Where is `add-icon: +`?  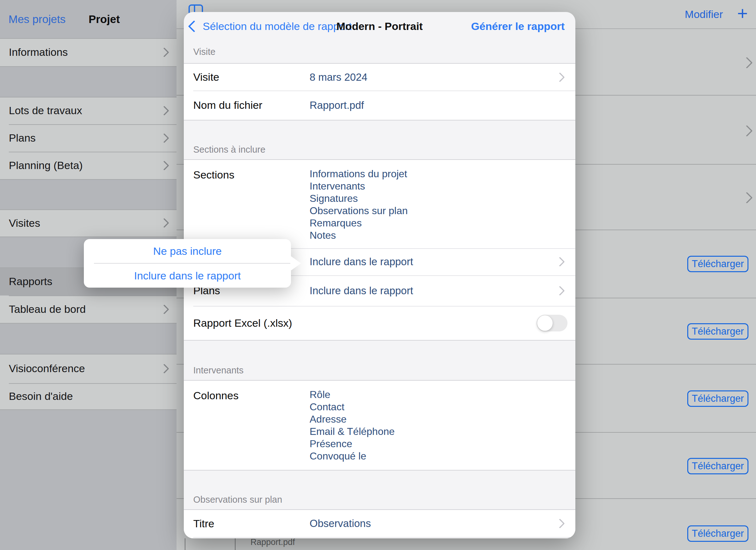
add-icon: + is located at coordinates (742, 13).